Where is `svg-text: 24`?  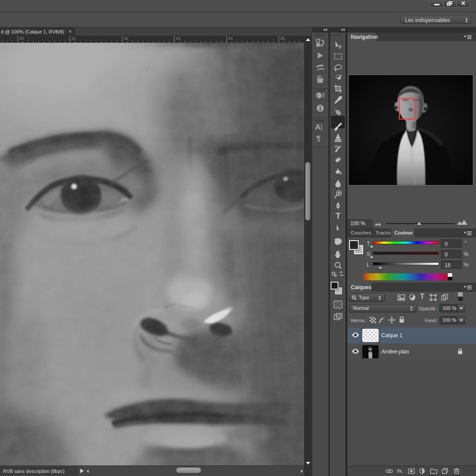 svg-text: 24 is located at coordinates (231, 38).